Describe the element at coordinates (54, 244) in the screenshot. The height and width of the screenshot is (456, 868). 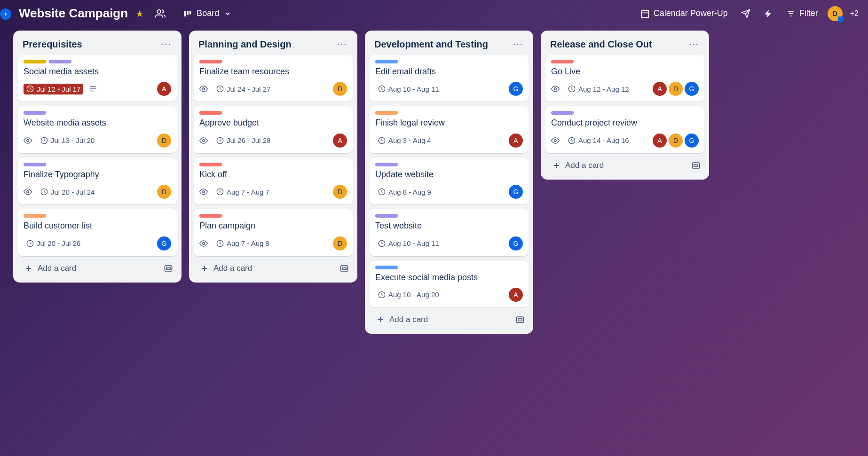
I see `due-date-badge: Jul 20 - Jul 26` at that location.